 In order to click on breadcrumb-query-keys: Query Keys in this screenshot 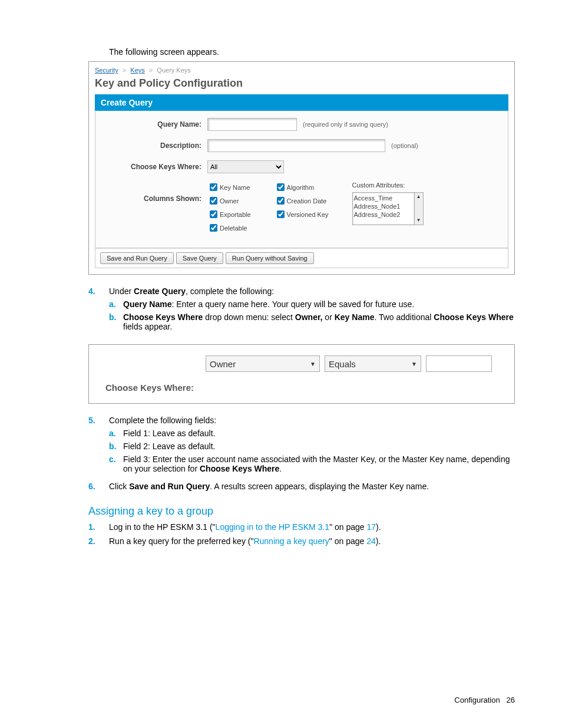, I will do `click(173, 70)`.